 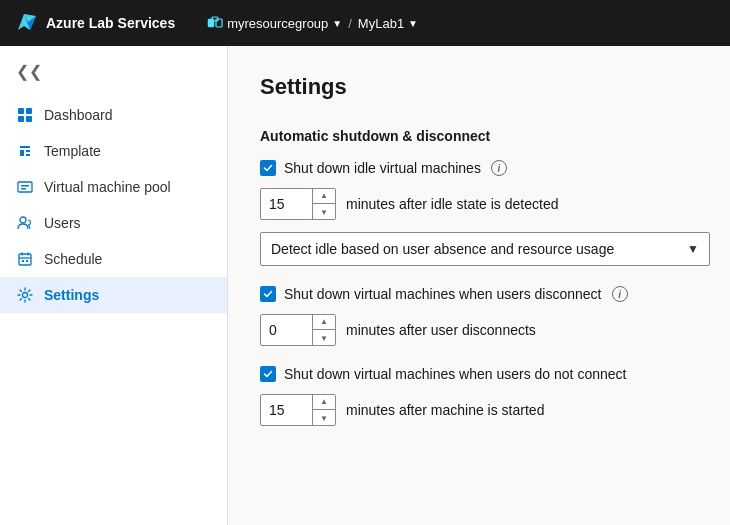 What do you see at coordinates (370, 168) in the screenshot?
I see `idle-vm-checkbox-wrapper: Shut down idle virtual machines` at bounding box center [370, 168].